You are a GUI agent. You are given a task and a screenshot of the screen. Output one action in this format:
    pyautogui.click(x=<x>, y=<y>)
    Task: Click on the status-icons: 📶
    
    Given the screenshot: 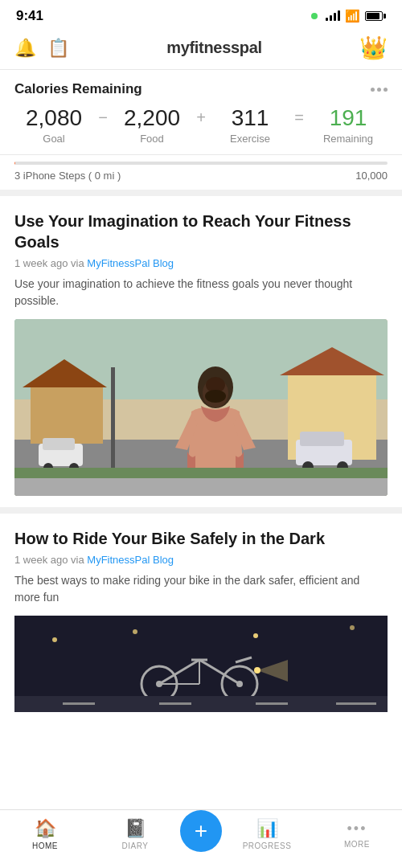 What is the action you would take?
    pyautogui.click(x=349, y=16)
    